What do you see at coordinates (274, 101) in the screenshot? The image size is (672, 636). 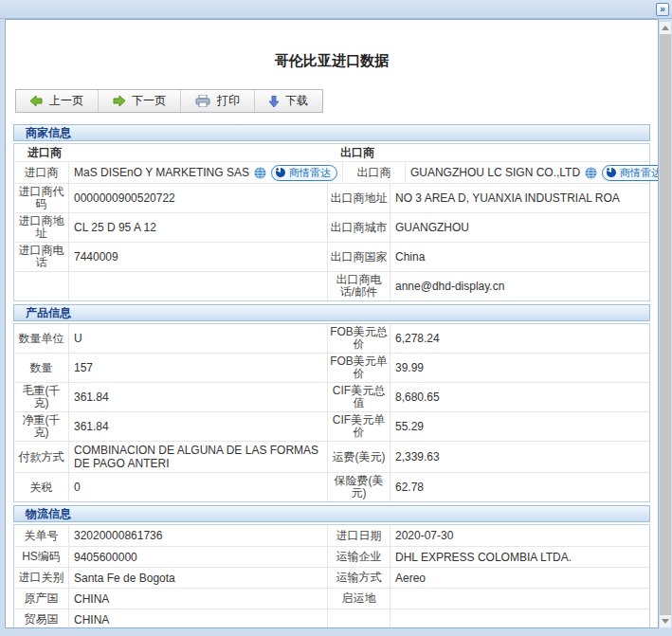 I see `arrow-down-icon` at bounding box center [274, 101].